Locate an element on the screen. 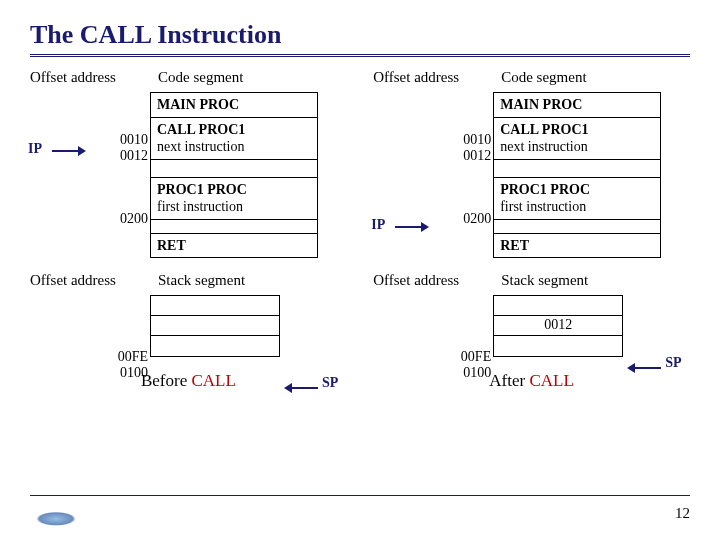 The image size is (720, 540). slide-title: The CALL Instruction is located at coordinates (360, 38).